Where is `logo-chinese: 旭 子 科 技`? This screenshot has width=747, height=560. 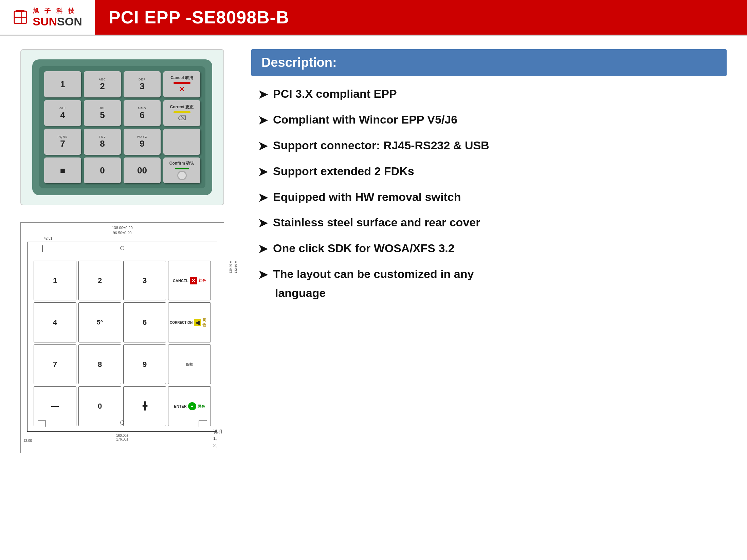
logo-chinese: 旭 子 科 技 is located at coordinates (57, 11).